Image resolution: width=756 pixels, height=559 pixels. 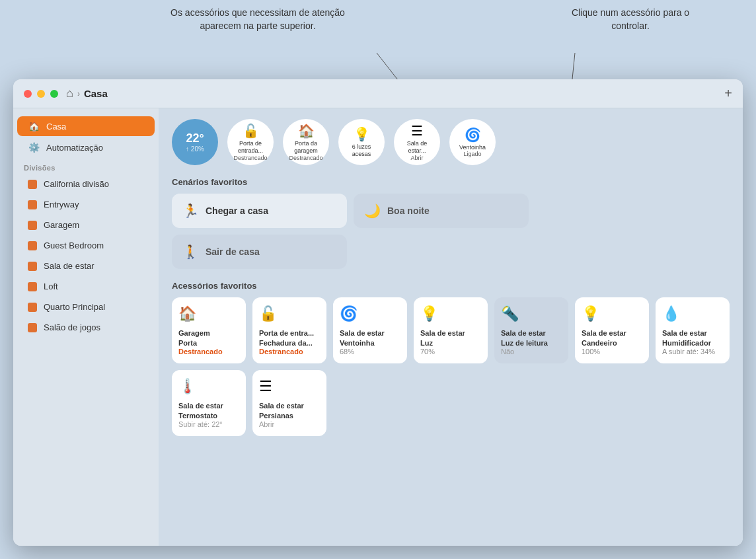 What do you see at coordinates (251, 131) in the screenshot?
I see `porta-entrada-icon: 🔓` at bounding box center [251, 131].